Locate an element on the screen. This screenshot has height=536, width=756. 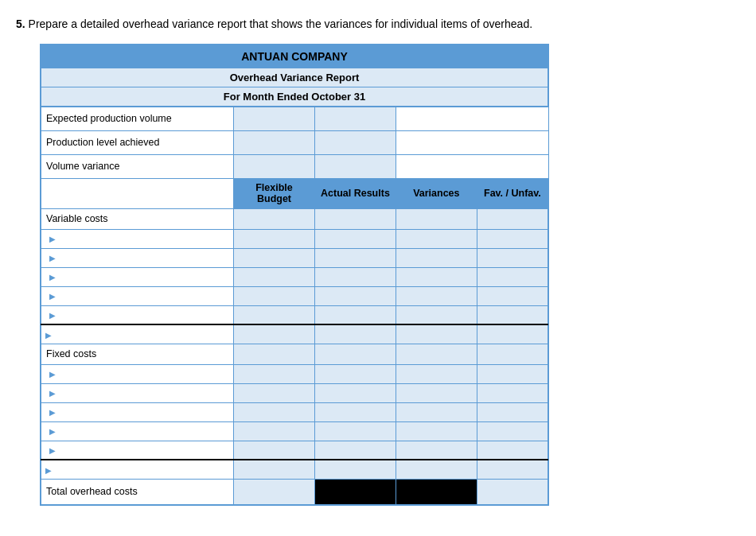
variable-costs-flex is located at coordinates (275, 219).